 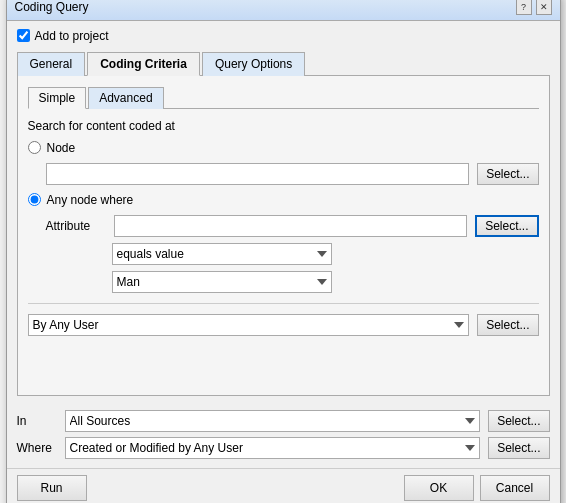 I want to click on where-select-button: Select..., so click(x=518, y=448).